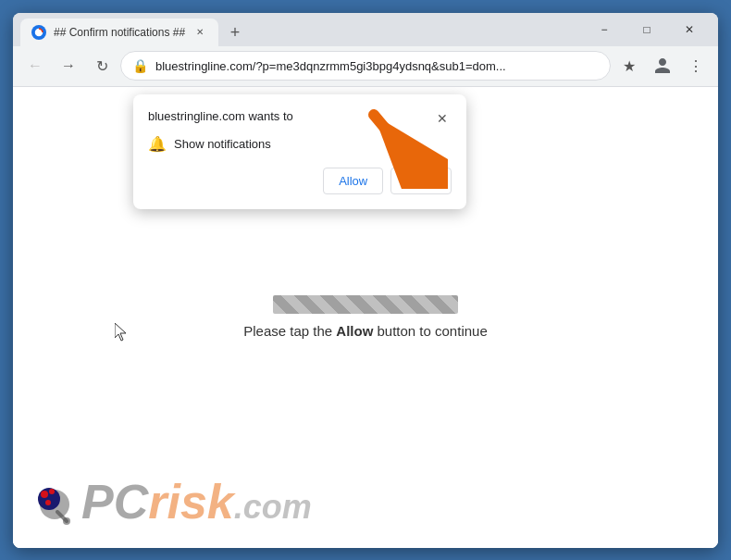  What do you see at coordinates (39, 32) in the screenshot?
I see `tab-favicon` at bounding box center [39, 32].